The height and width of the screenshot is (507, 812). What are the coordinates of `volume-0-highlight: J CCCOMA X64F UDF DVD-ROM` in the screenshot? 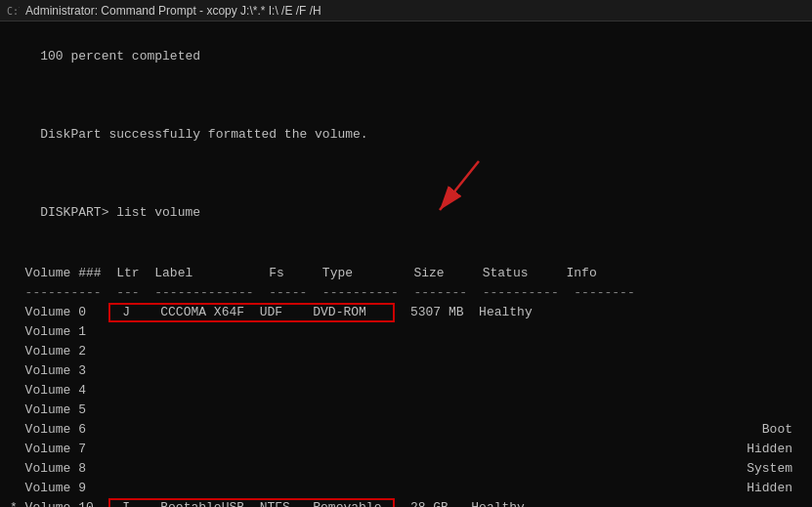 It's located at (252, 313).